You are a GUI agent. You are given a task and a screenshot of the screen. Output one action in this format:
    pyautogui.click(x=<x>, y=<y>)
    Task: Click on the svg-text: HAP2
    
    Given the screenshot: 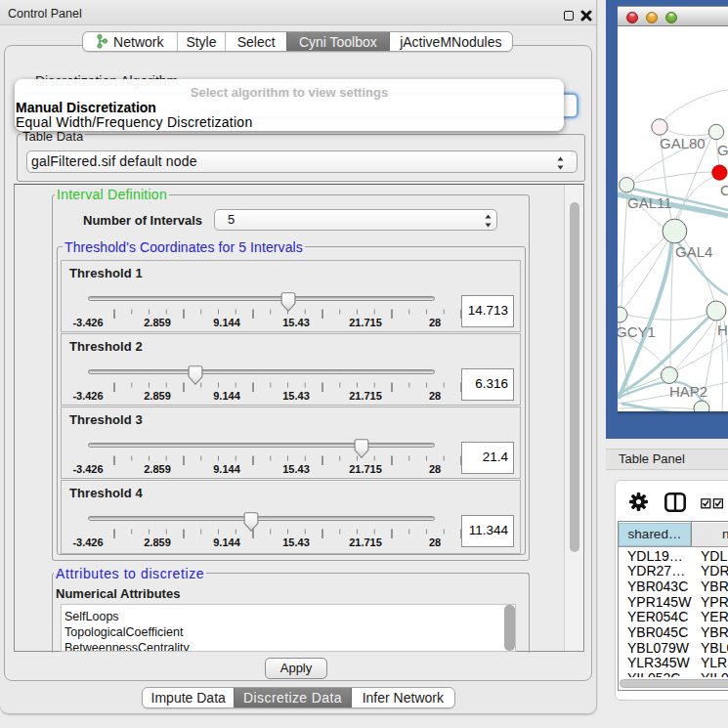 What is the action you would take?
    pyautogui.click(x=688, y=391)
    